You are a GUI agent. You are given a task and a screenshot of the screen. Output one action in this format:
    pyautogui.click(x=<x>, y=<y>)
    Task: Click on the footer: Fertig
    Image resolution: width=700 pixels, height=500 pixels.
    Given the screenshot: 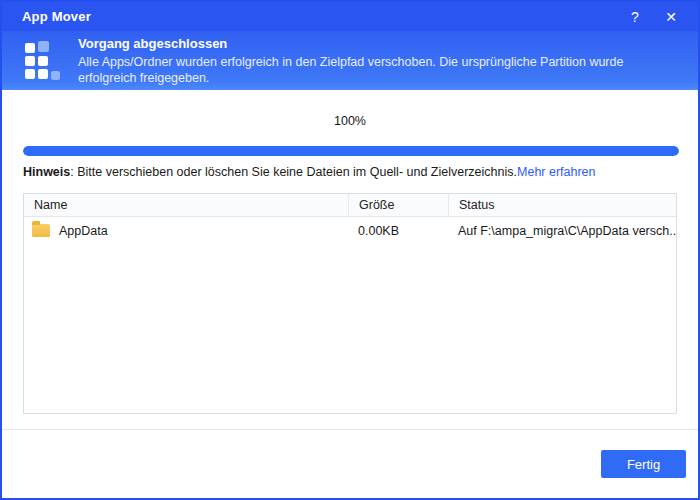 What is the action you would take?
    pyautogui.click(x=350, y=464)
    